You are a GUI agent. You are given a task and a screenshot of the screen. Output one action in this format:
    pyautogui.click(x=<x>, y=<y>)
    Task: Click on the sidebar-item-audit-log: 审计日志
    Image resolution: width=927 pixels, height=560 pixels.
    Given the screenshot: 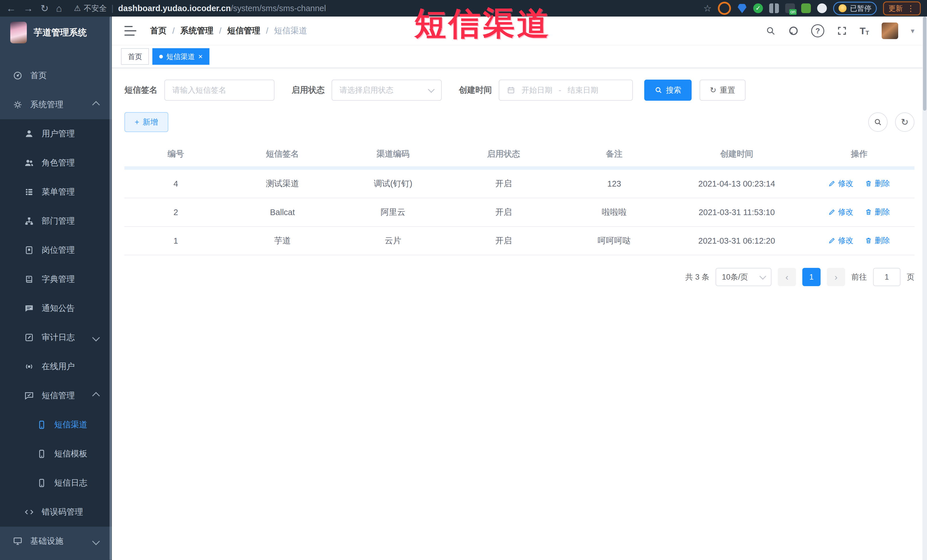 What is the action you would take?
    pyautogui.click(x=56, y=338)
    